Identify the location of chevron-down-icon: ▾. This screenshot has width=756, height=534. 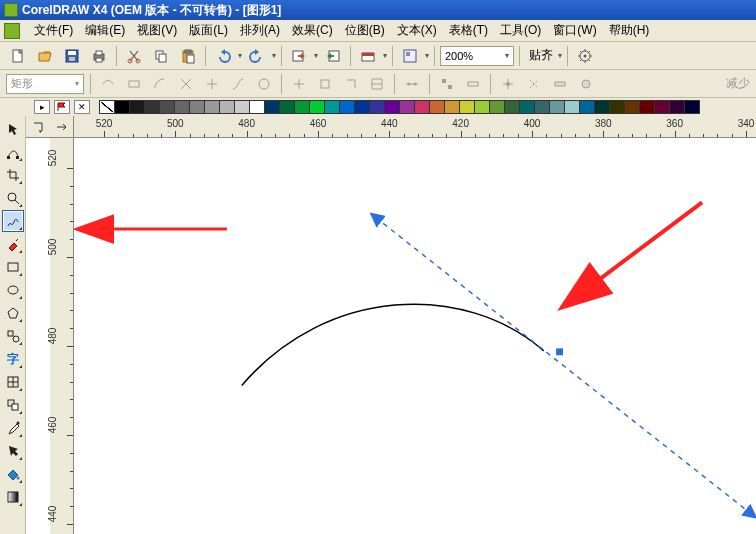
(560, 56).